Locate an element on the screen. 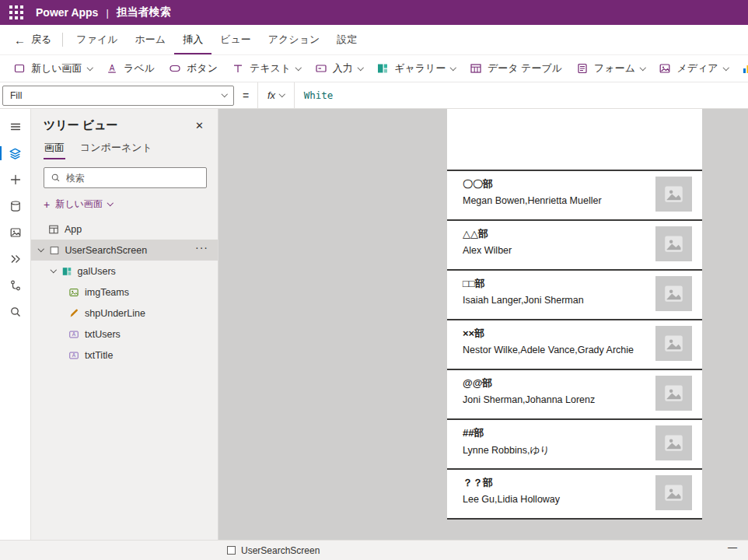 The width and height of the screenshot is (748, 560). menu-item-label: ホーム is located at coordinates (151, 40).